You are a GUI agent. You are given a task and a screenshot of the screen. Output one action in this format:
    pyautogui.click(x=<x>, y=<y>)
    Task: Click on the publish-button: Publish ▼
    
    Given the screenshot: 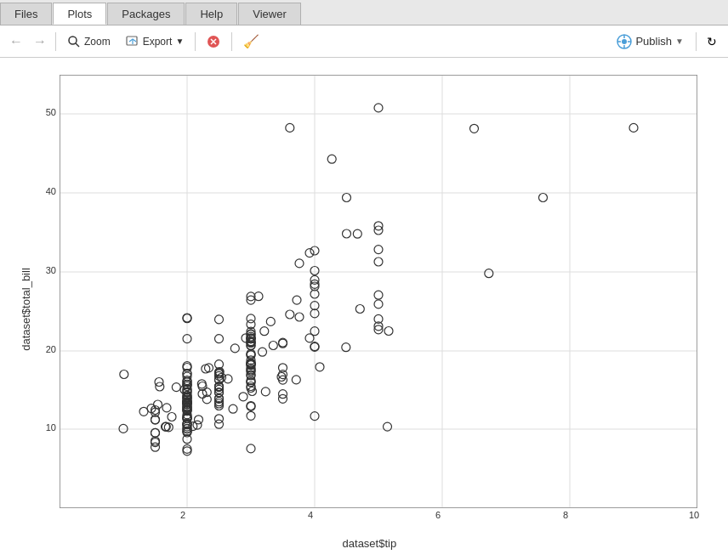 What is the action you would take?
    pyautogui.click(x=650, y=42)
    